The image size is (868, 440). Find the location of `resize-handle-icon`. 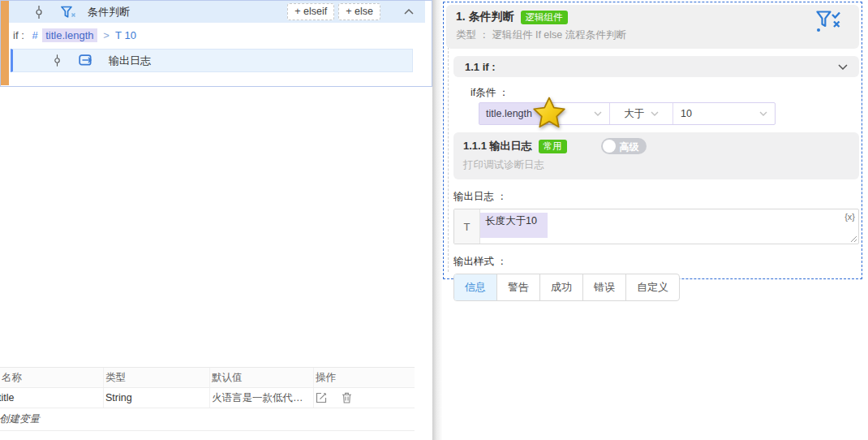

resize-handle-icon is located at coordinates (853, 239).